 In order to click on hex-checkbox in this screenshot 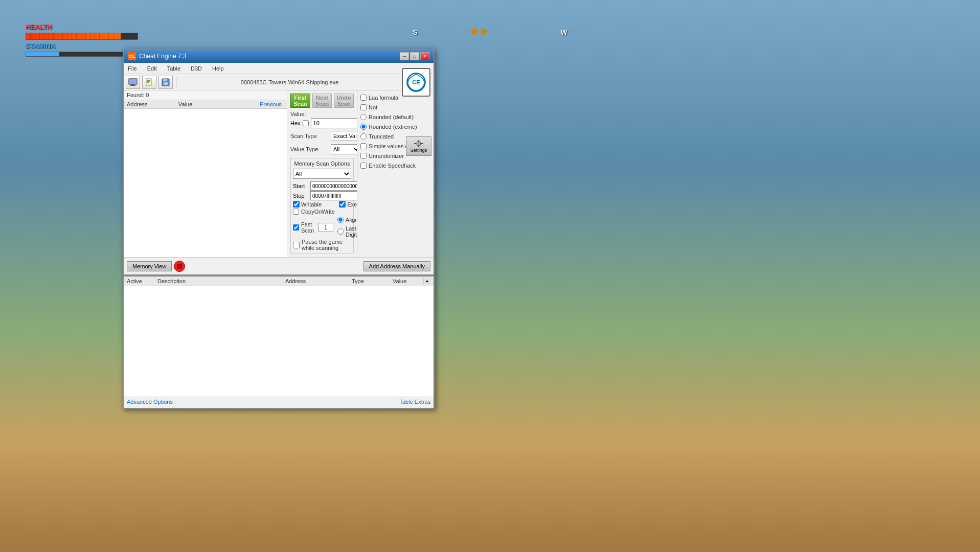, I will do `click(306, 123)`.